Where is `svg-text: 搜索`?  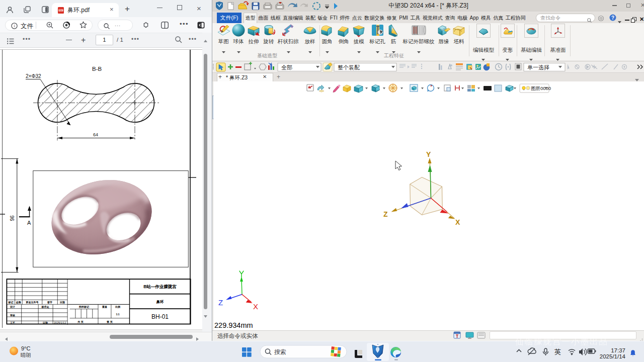
svg-text: 搜索 is located at coordinates (280, 352).